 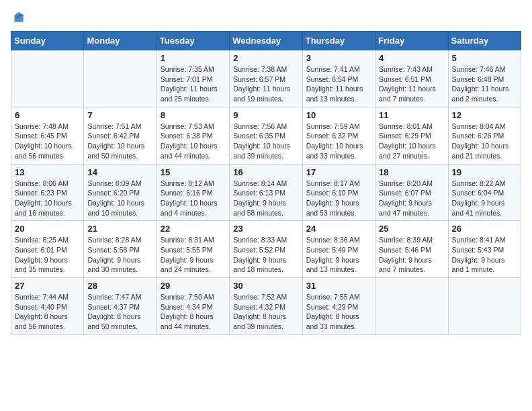 What do you see at coordinates (339, 199) in the screenshot?
I see `day-info: Sunrise: 8:17 AM Sunset: 6:10 PM Dayligh…` at bounding box center [339, 199].